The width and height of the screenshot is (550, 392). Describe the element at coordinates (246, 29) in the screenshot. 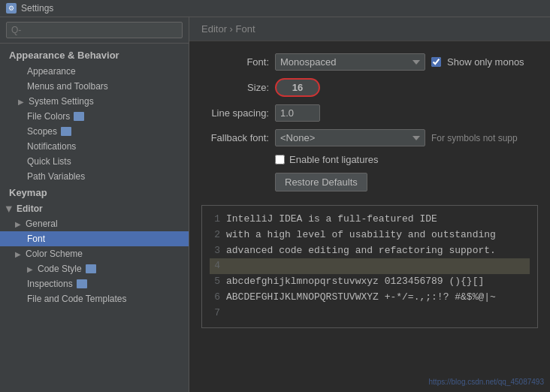

I see `breadcrumb-font: Font` at that location.